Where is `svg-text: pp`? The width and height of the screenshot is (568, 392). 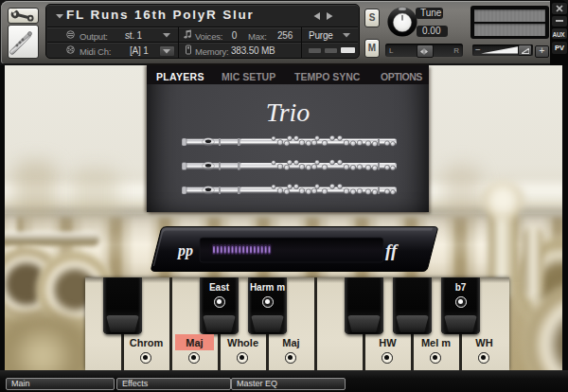
svg-text: pp is located at coordinates (185, 251).